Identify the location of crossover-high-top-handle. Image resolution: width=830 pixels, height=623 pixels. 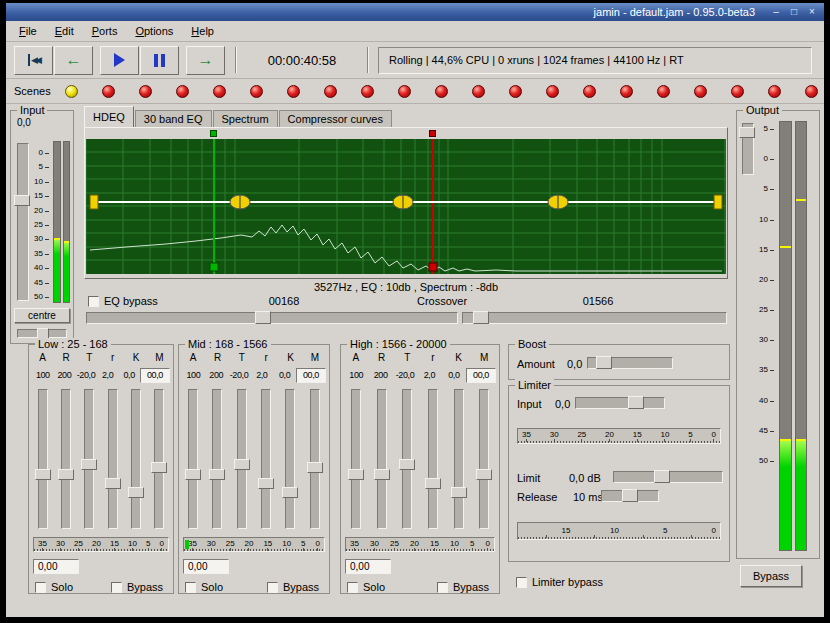
(432, 134).